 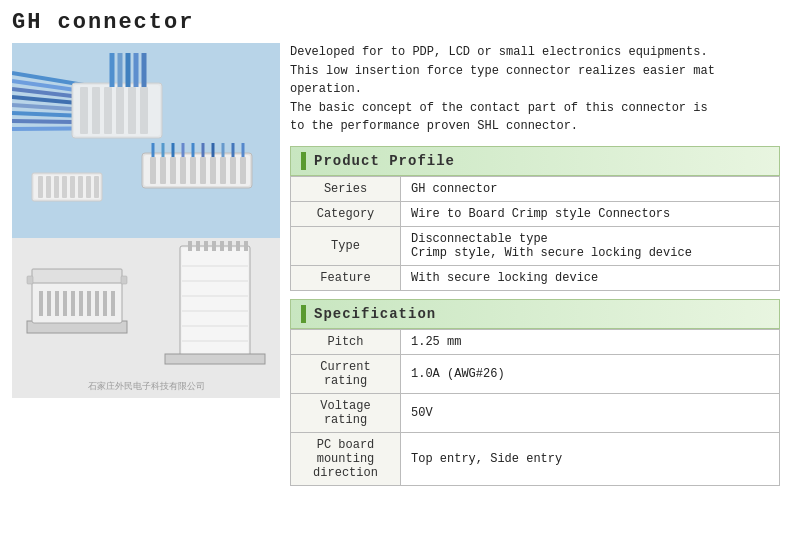 What do you see at coordinates (590, 374) in the screenshot?
I see `value-current: 1.0A (AWG#26)` at bounding box center [590, 374].